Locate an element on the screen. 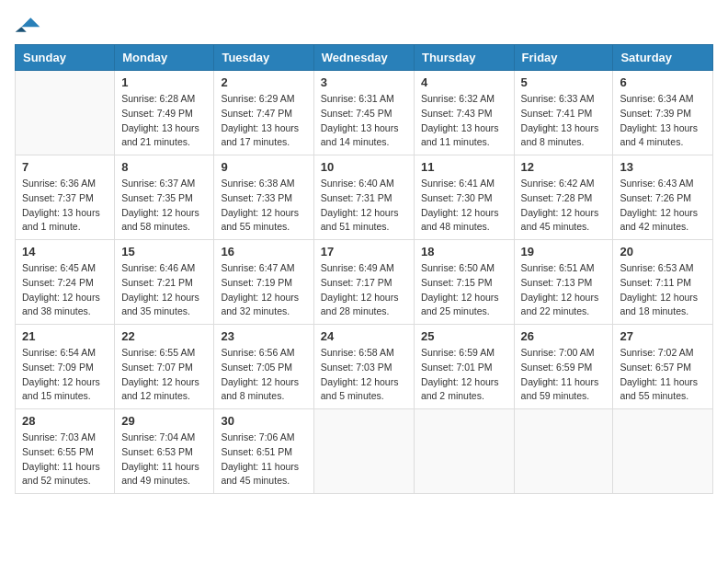 The image size is (728, 563). day-number: 28 is located at coordinates (64, 421).